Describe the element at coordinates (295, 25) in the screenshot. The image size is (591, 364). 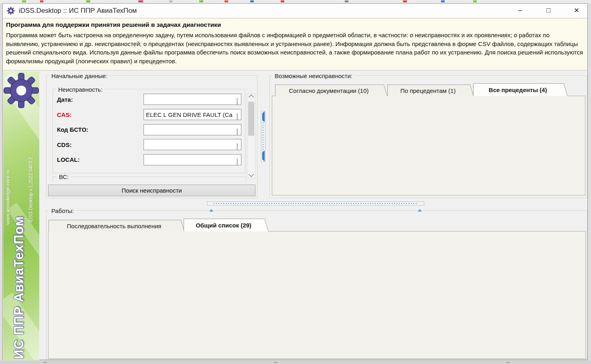
I see `intro-heading: Программа для поддержки принятия решений…` at that location.